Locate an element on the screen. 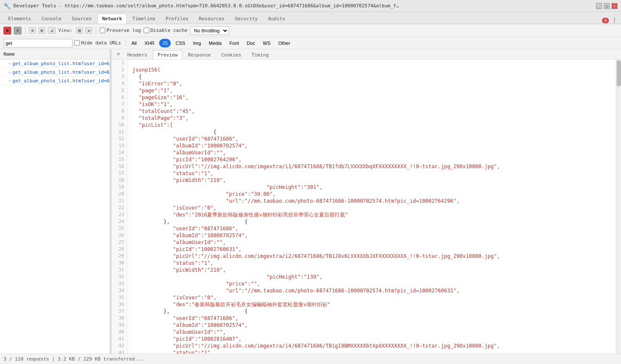  line-number: 34 is located at coordinates (120, 291).